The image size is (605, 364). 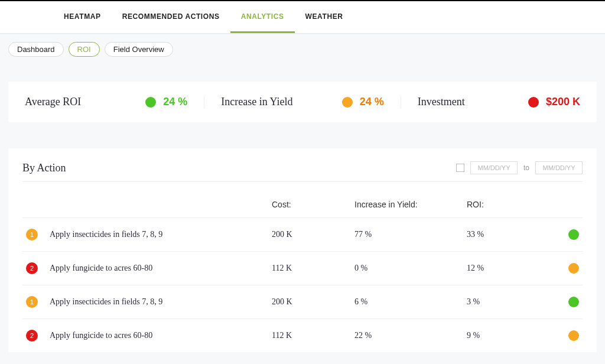 What do you see at coordinates (36, 50) in the screenshot?
I see `pill-dashboard: Dashboard` at bounding box center [36, 50].